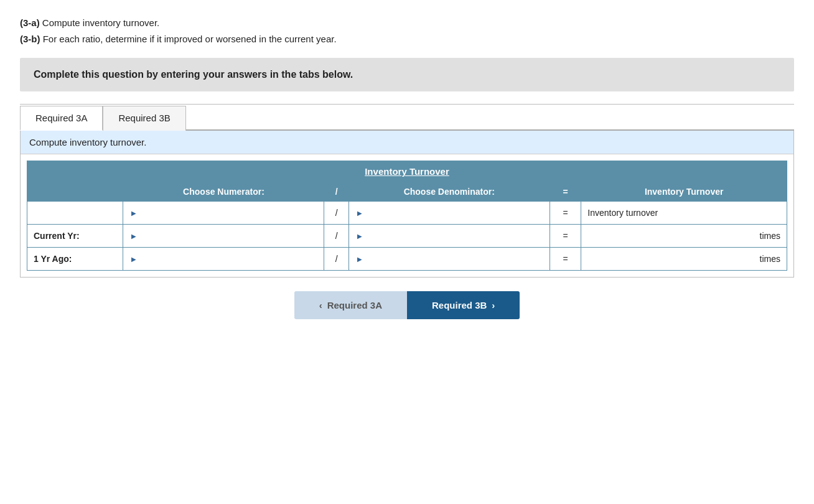 The height and width of the screenshot is (504, 814). Describe the element at coordinates (336, 259) in the screenshot. I see `row3-slash-cell: /` at that location.